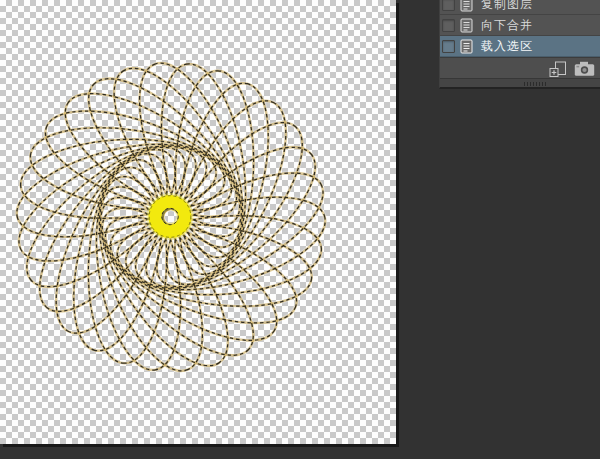  What do you see at coordinates (520, 82) in the screenshot?
I see `panel-bottom-strip` at bounding box center [520, 82].